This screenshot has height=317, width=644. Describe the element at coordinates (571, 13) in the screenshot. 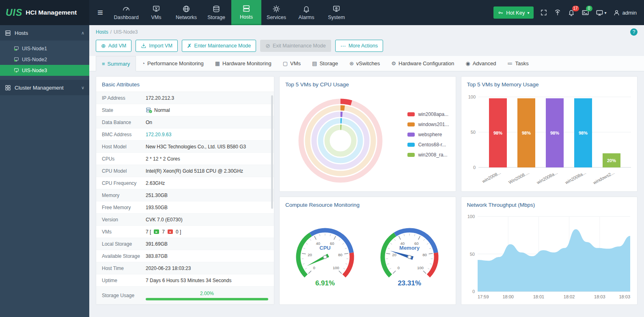

I see `alarm-bell-button: 17` at that location.